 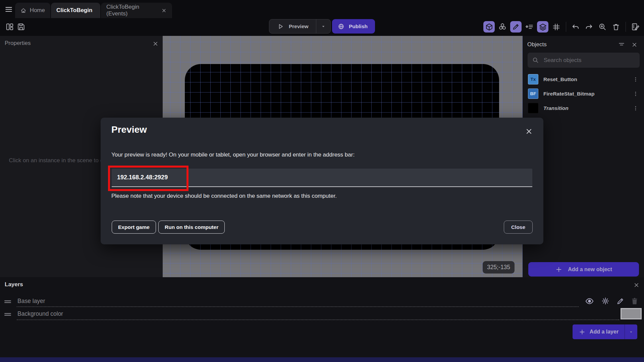 What do you see at coordinates (622, 45) in the screenshot?
I see `filter-objects-button` at bounding box center [622, 45].